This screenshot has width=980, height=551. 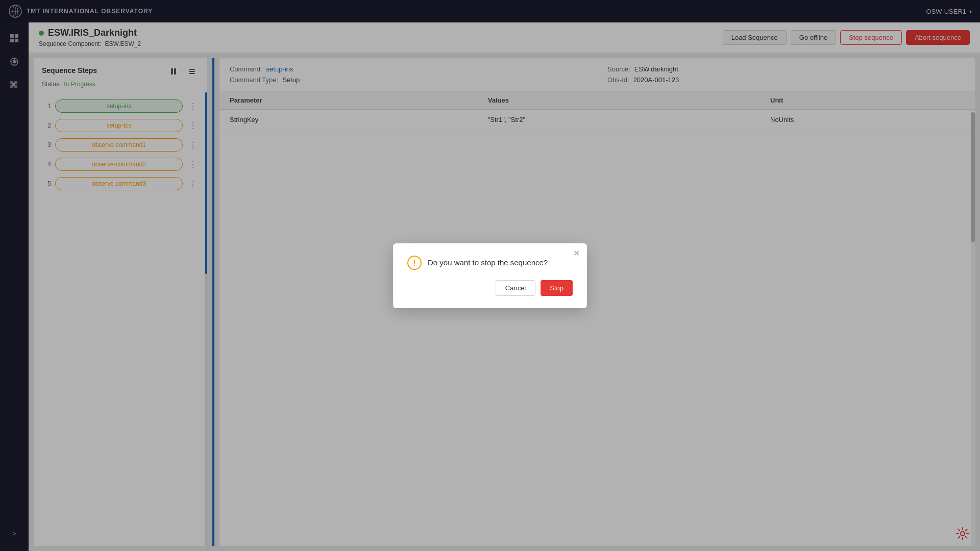 What do you see at coordinates (577, 254) in the screenshot?
I see `modal-close-button: ✕` at bounding box center [577, 254].